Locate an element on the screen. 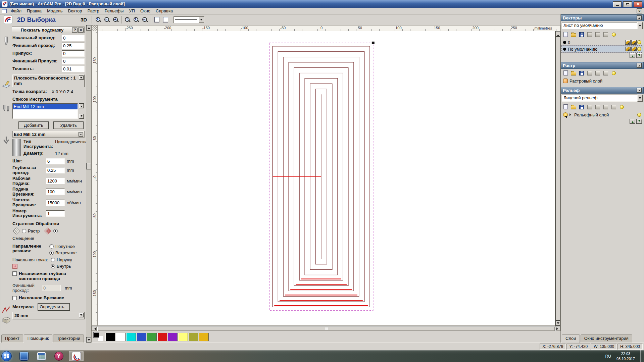 This screenshot has height=362, width=644. tool-number-input is located at coordinates (55, 213).